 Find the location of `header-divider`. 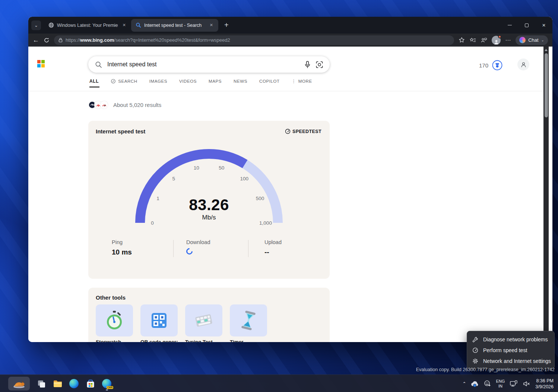

header-divider is located at coordinates (286, 91).